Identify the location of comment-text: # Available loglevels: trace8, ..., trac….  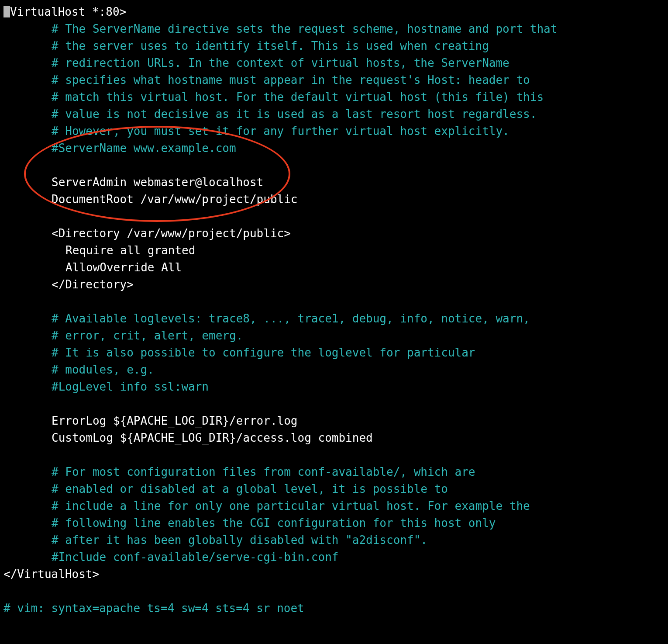
(291, 319).